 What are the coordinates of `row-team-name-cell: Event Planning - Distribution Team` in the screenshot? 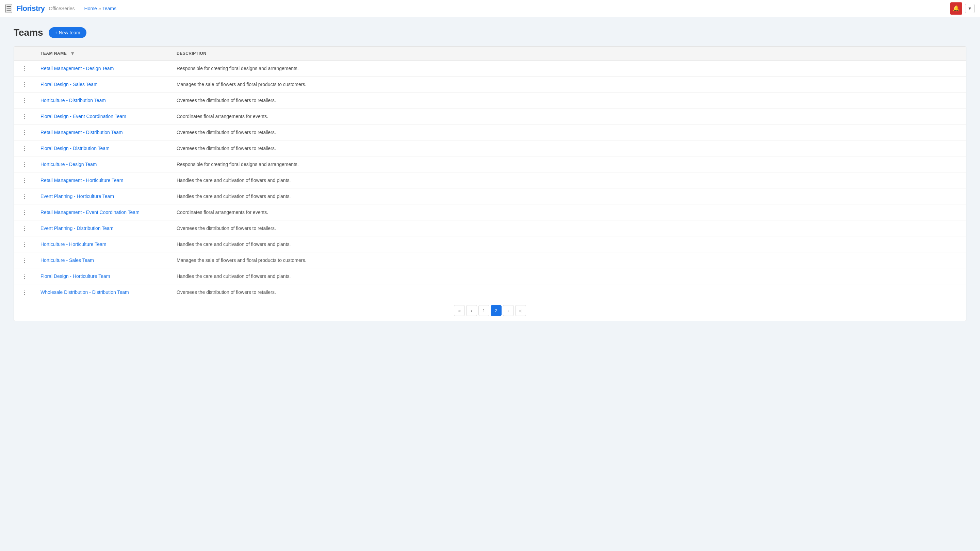 It's located at (103, 229).